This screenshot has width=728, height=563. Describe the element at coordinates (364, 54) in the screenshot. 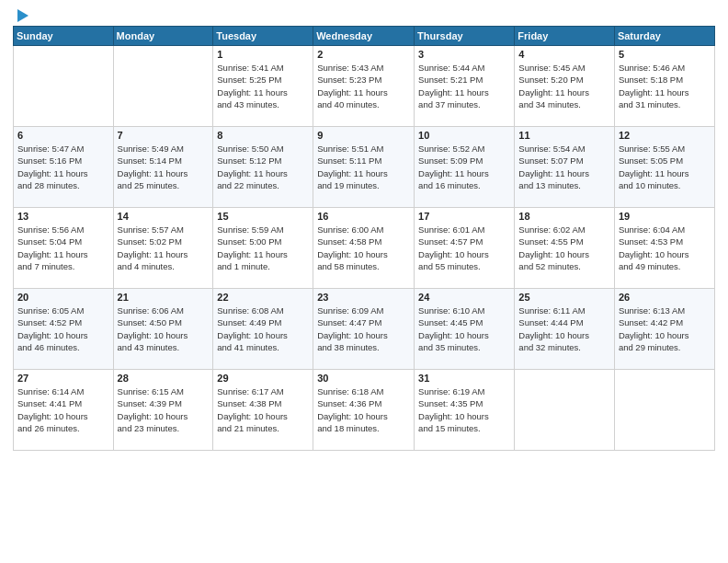

I see `day-number: 2` at that location.